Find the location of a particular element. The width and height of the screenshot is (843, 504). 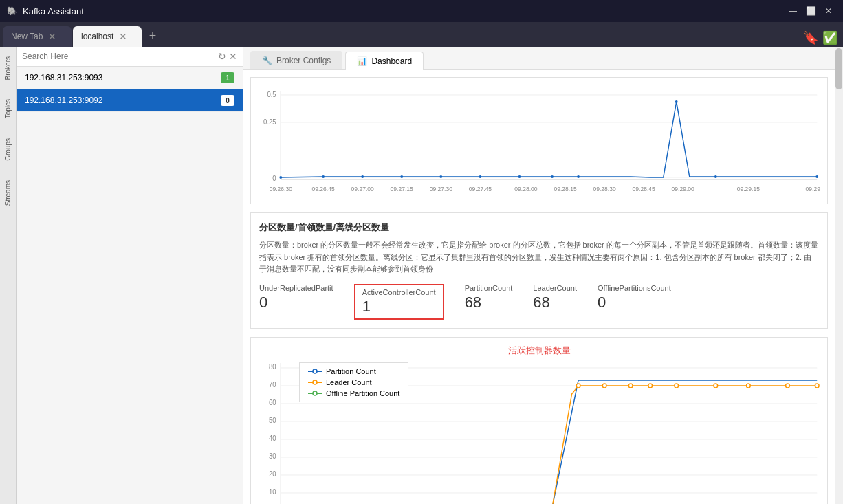

svg-text: 0.5 is located at coordinates (272, 95).